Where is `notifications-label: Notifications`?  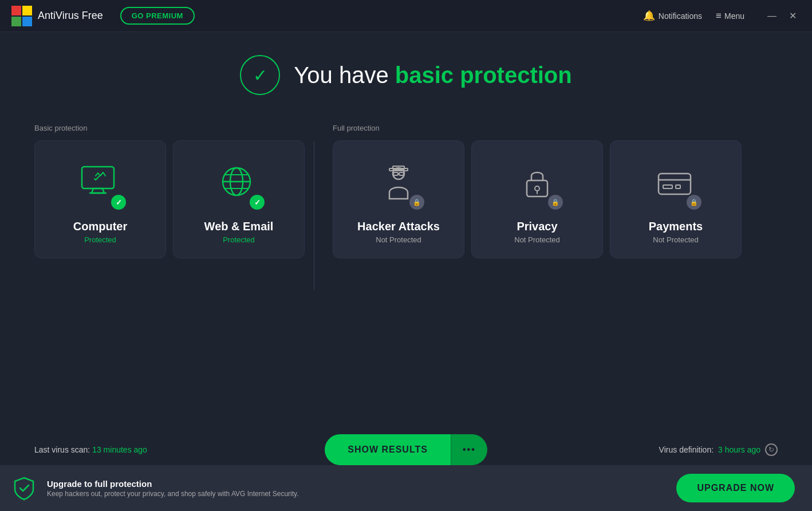
notifications-label: Notifications is located at coordinates (680, 16).